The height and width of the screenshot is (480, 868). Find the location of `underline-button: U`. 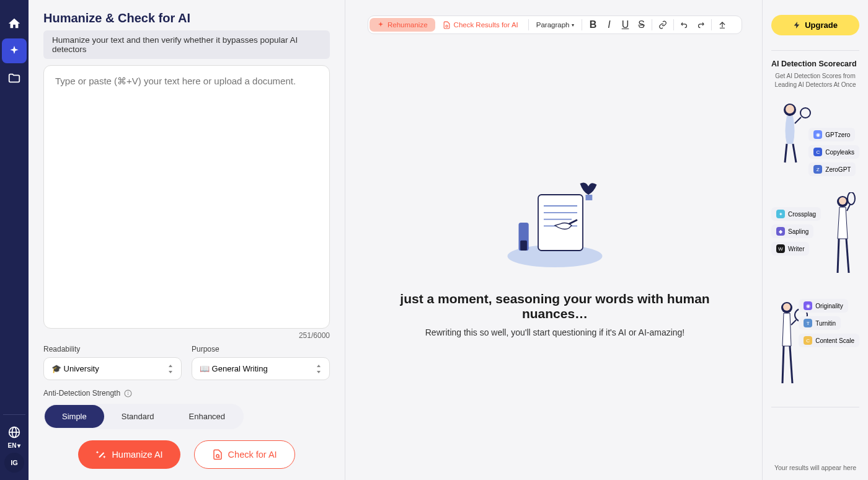

underline-button: U is located at coordinates (625, 25).